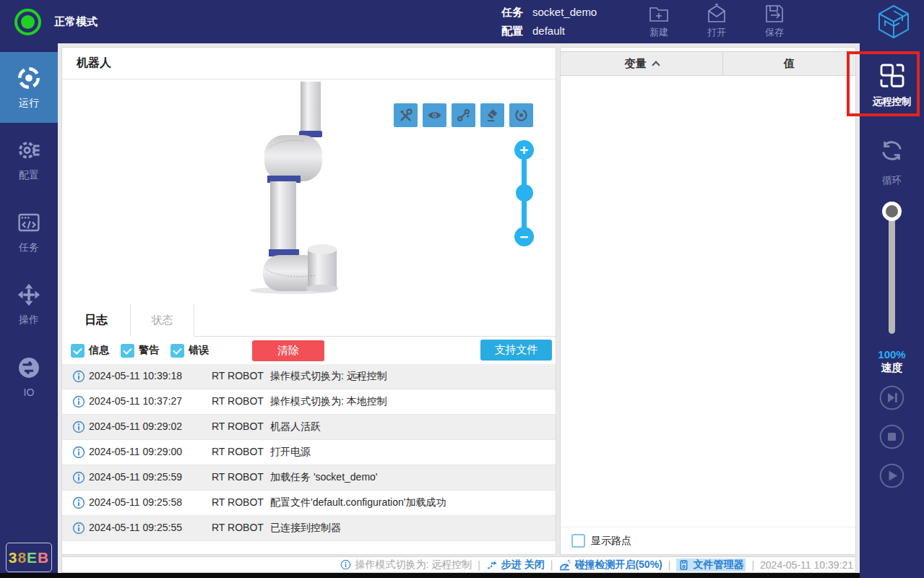 The height and width of the screenshot is (578, 924). What do you see at coordinates (717, 14) in the screenshot?
I see `open-folder-icon` at bounding box center [717, 14].